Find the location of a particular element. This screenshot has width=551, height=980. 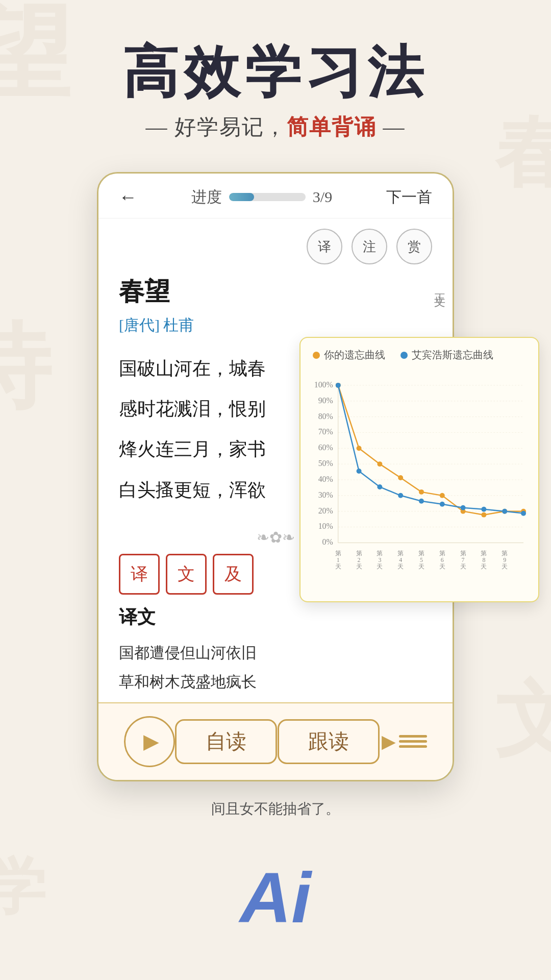

progress-label: 进度 is located at coordinates (207, 197).